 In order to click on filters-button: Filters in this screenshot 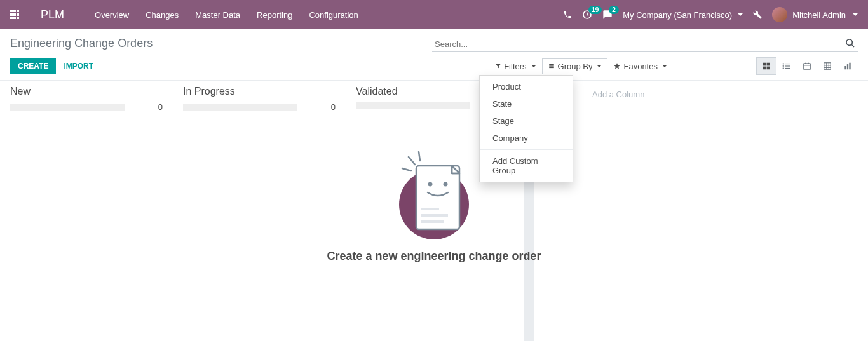, I will do `click(515, 66)`.